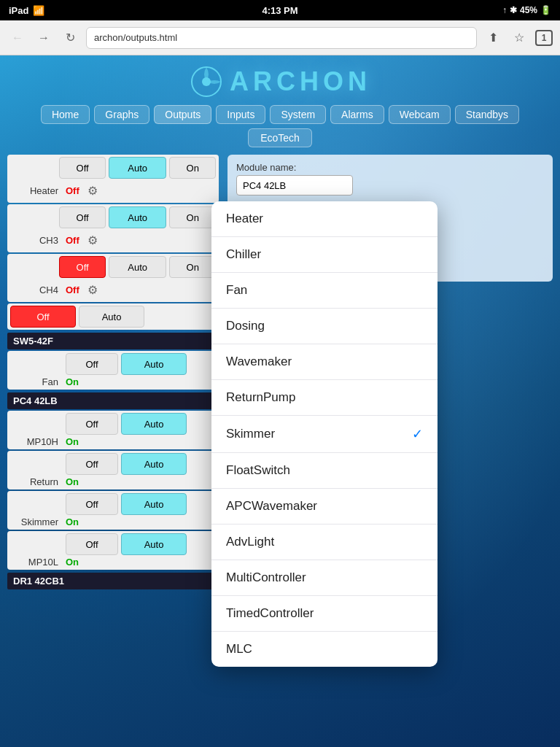 This screenshot has width=560, height=747. Describe the element at coordinates (36, 241) in the screenshot. I see `ch3-label: CH3` at that location.